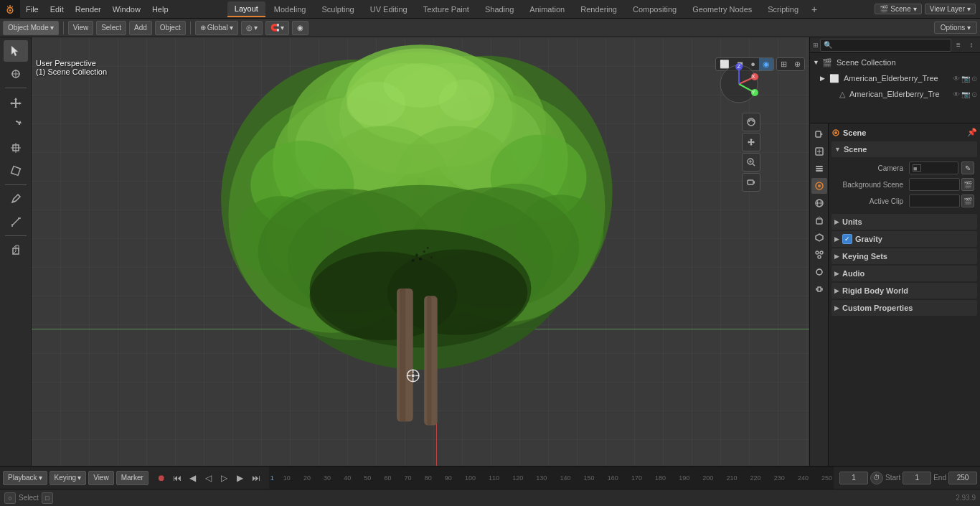  What do you see at coordinates (300, 28) in the screenshot?
I see `proportional-btn: ◉` at bounding box center [300, 28].